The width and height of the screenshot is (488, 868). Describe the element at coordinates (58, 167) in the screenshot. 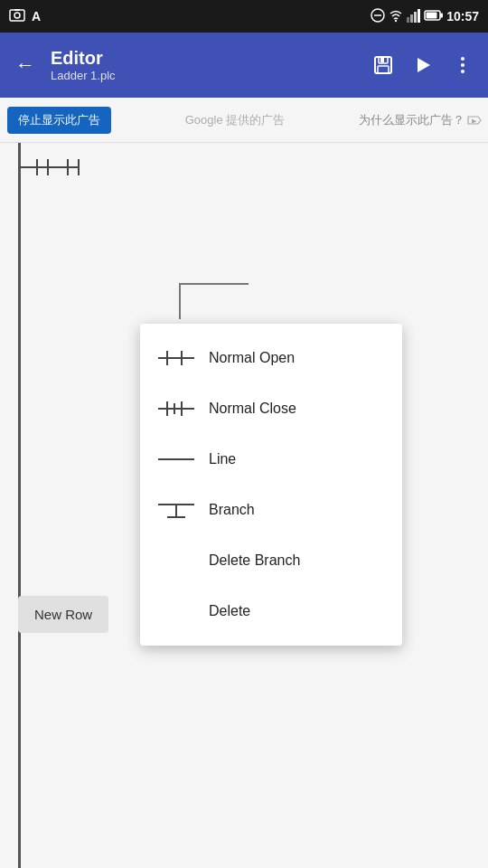

I see `line-after-contact` at that location.